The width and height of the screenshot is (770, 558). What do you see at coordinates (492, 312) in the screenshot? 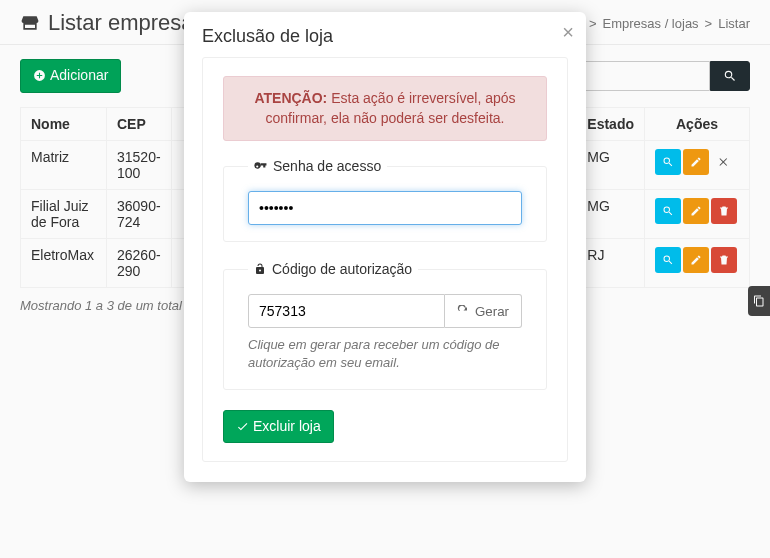
I see `generate-label: Gerar` at bounding box center [492, 312].